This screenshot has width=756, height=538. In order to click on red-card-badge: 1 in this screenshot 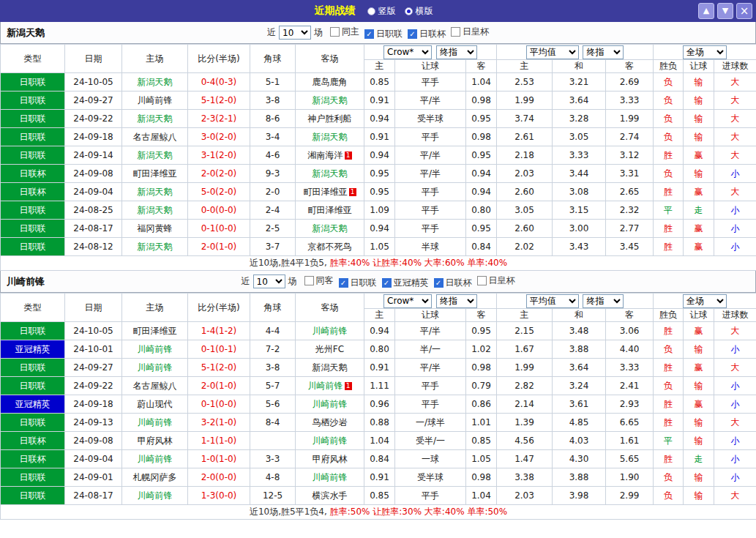, I will do `click(348, 155)`.